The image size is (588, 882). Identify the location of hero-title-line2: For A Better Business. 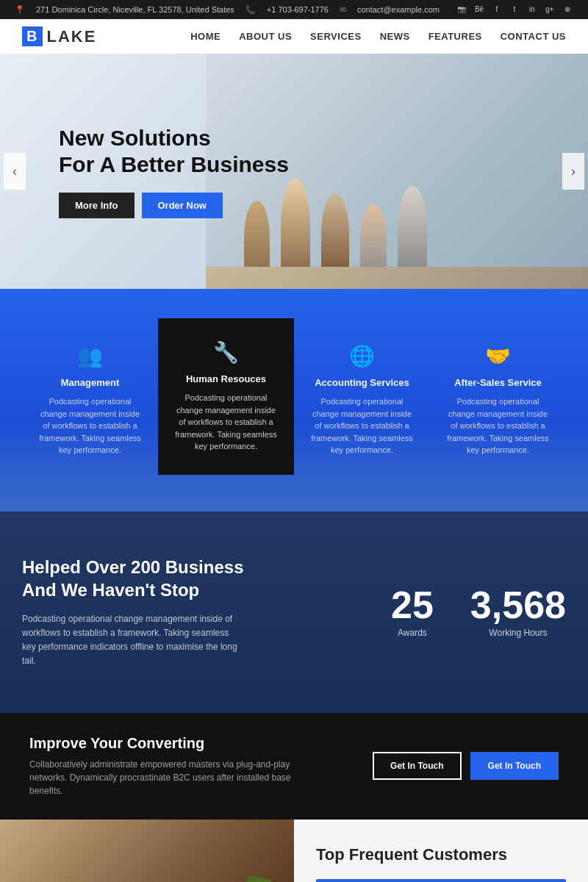
(173, 165).